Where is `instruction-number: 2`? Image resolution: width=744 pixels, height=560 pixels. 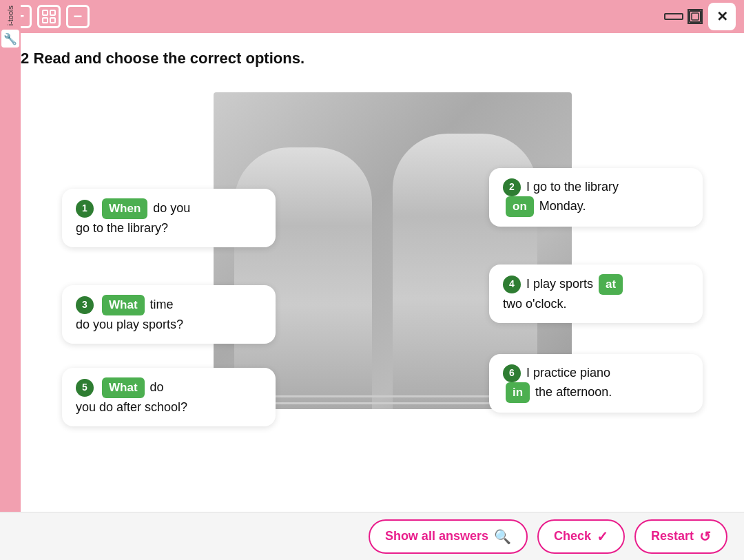 instruction-number: 2 is located at coordinates (25, 58).